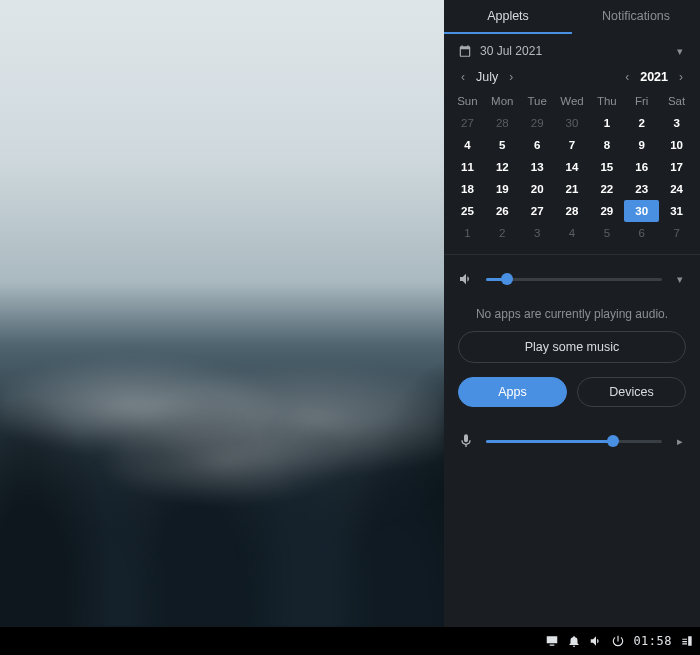 The width and height of the screenshot is (700, 655). I want to click on year-prev-button: ‹, so click(627, 77).